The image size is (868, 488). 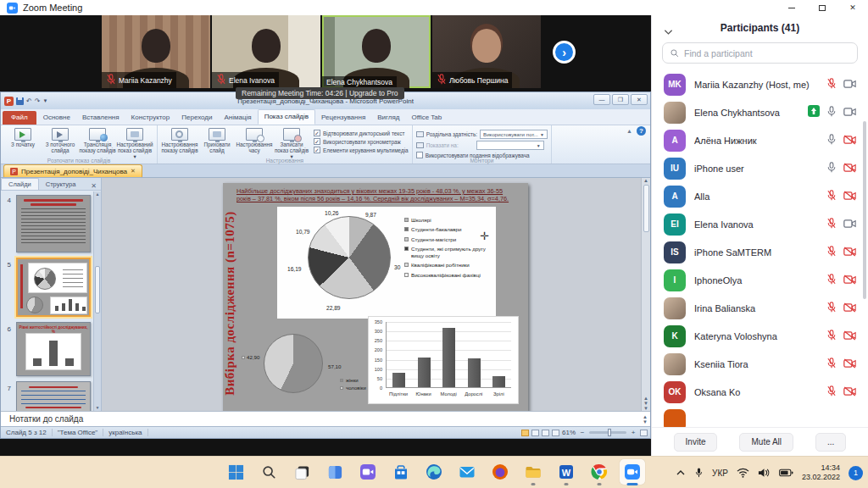 I want to click on ppt-close-button: ✕, so click(x=639, y=100).